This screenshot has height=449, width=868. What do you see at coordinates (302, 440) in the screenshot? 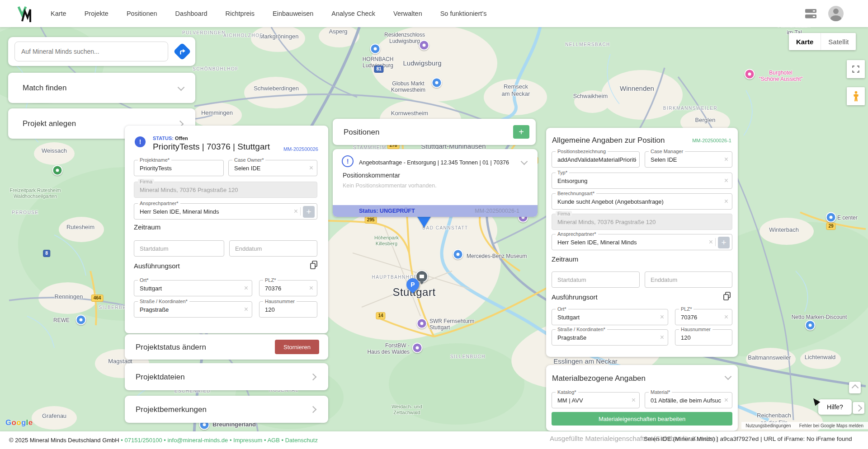
I see `footer-link: Datenschutz` at bounding box center [302, 440].